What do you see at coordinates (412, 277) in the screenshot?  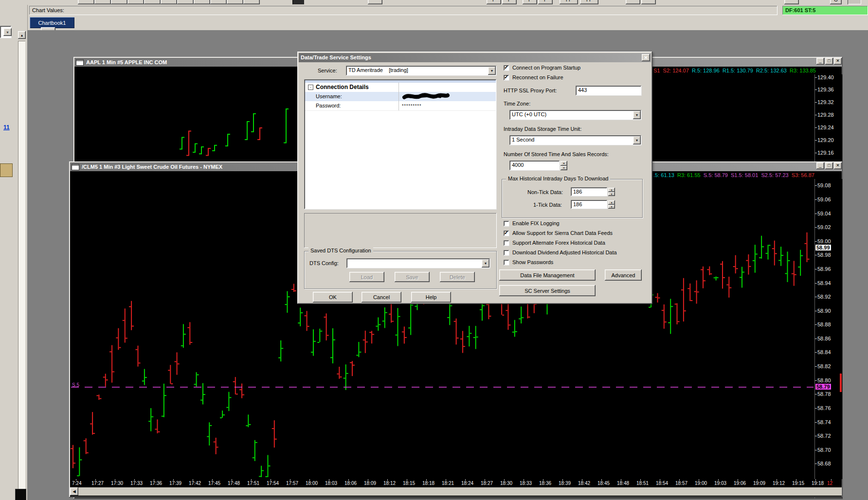 I see `save-button: Save` at bounding box center [412, 277].